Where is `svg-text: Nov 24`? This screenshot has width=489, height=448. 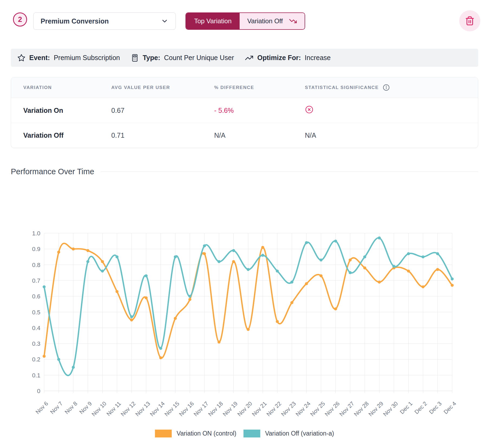
svg-text: Nov 24 is located at coordinates (303, 409).